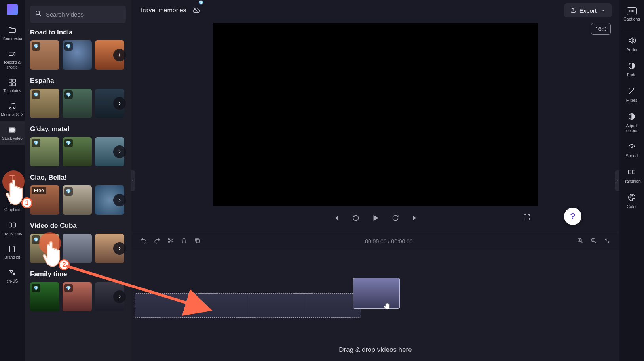 The width and height of the screenshot is (644, 361). Describe the element at coordinates (376, 218) in the screenshot. I see `play-button` at that location.